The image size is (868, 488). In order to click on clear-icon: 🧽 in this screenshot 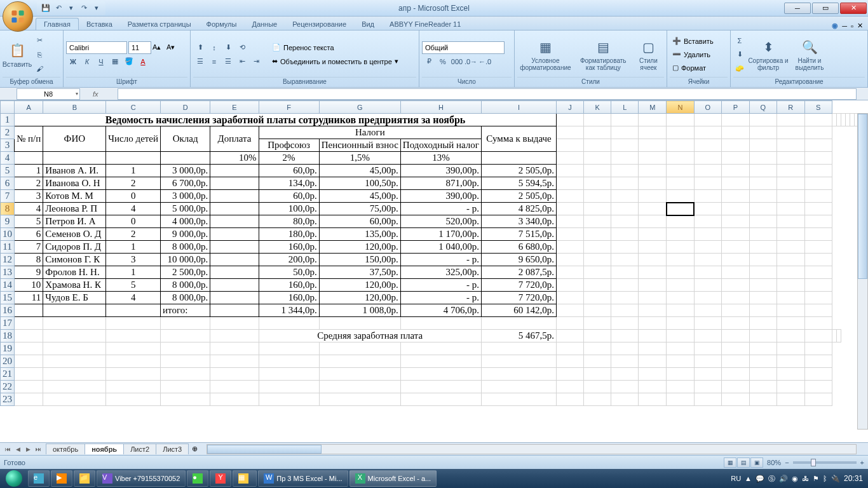, I will do `click(740, 69)`.